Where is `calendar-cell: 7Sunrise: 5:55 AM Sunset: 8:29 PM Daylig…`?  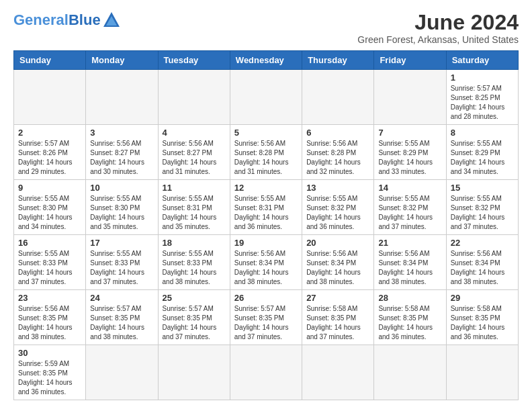 calendar-cell: 7Sunrise: 5:55 AM Sunset: 8:29 PM Daylig… is located at coordinates (410, 152).